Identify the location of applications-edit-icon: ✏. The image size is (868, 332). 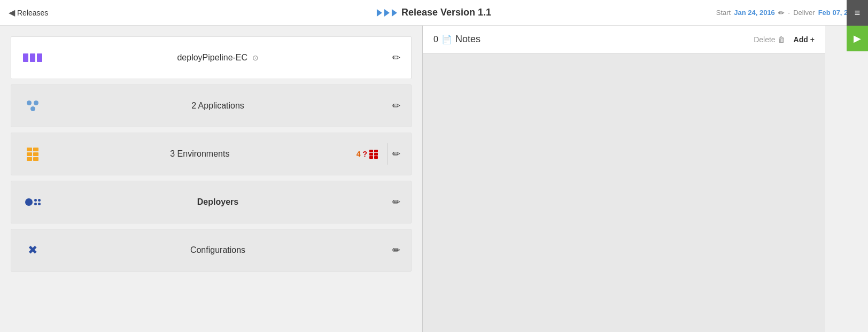
(397, 106).